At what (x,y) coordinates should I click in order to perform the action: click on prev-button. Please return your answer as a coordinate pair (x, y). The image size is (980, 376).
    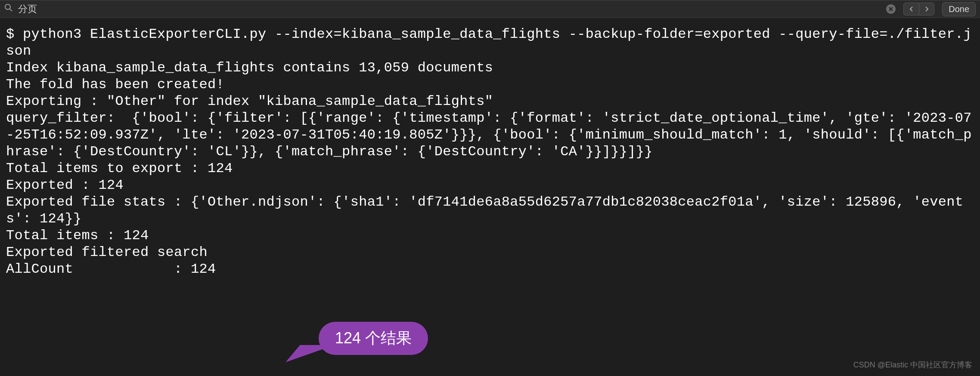
    Looking at the image, I should click on (911, 9).